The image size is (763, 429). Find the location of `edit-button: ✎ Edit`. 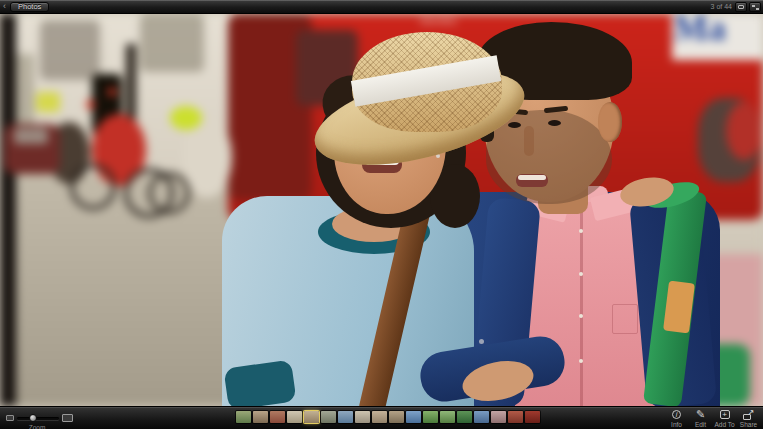

edit-button: ✎ Edit is located at coordinates (700, 418).